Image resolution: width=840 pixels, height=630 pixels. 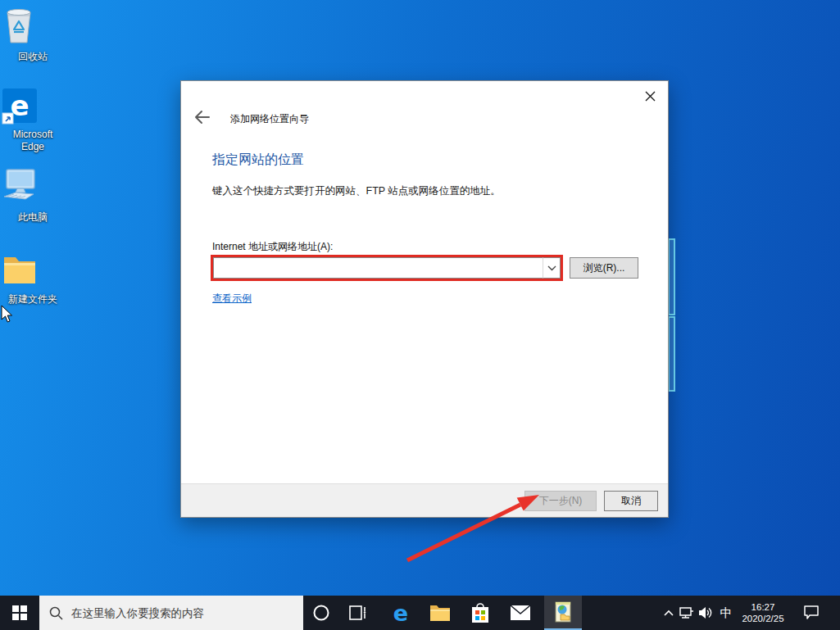 I want to click on speaker-icon, so click(x=706, y=613).